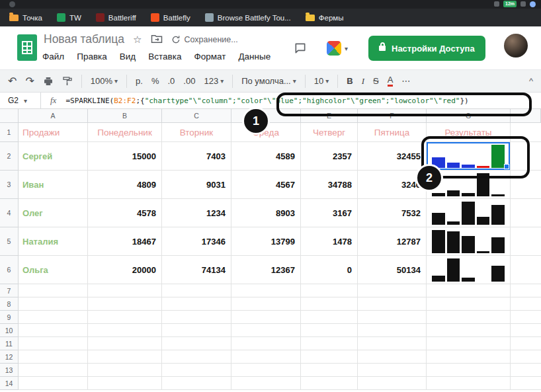 The height and width of the screenshot is (392, 541). I want to click on row-number-11: 11, so click(9, 344).